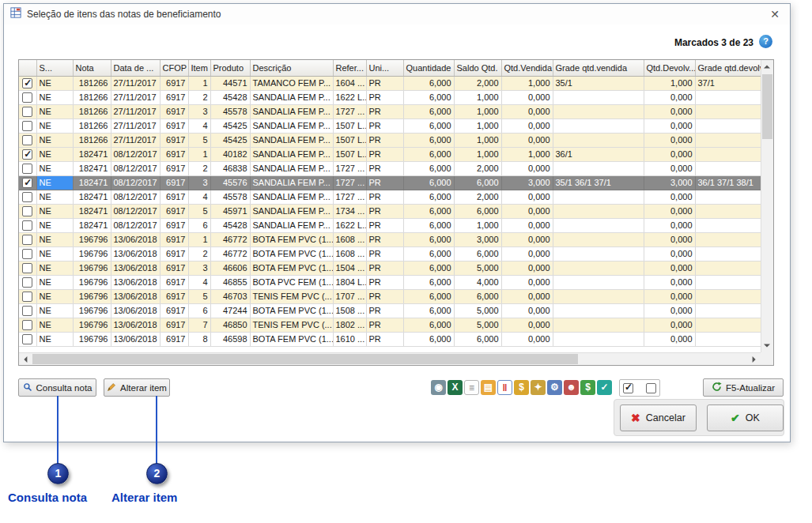  What do you see at coordinates (92, 111) in the screenshot?
I see `cell: 181266` at bounding box center [92, 111].